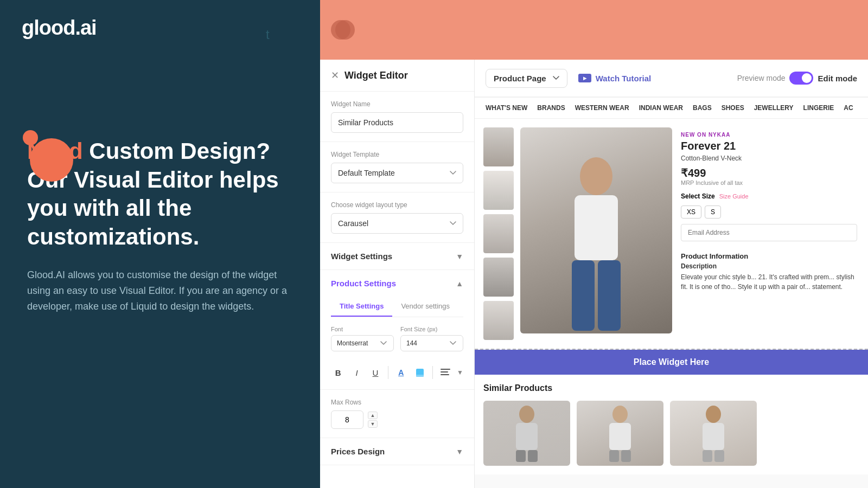 Image resolution: width=868 pixels, height=488 pixels. I want to click on product-settings-header: Product Settings ▲, so click(397, 283).